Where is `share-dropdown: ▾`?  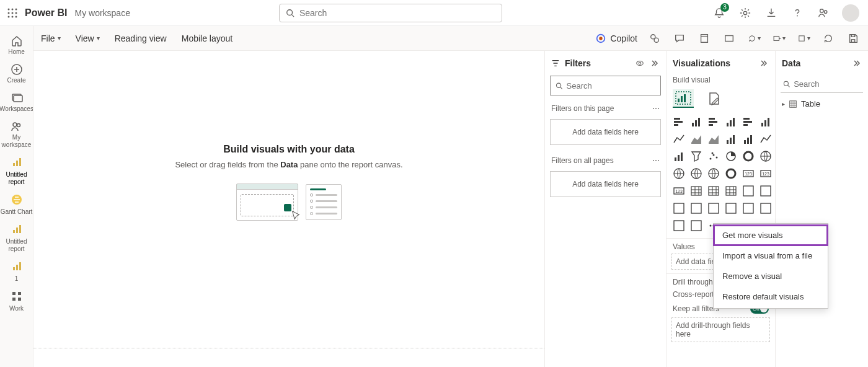 share-dropdown: ▾ is located at coordinates (804, 38).